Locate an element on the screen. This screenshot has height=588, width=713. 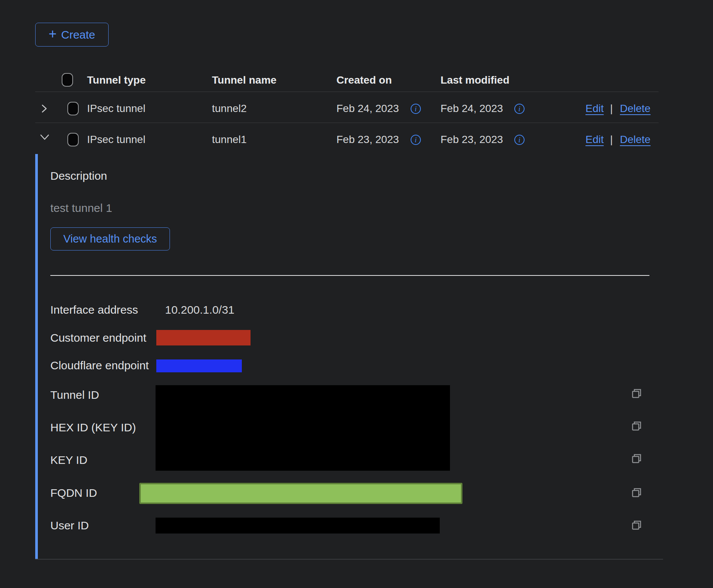
tunnel-name-cell: tunnel1 is located at coordinates (229, 140).